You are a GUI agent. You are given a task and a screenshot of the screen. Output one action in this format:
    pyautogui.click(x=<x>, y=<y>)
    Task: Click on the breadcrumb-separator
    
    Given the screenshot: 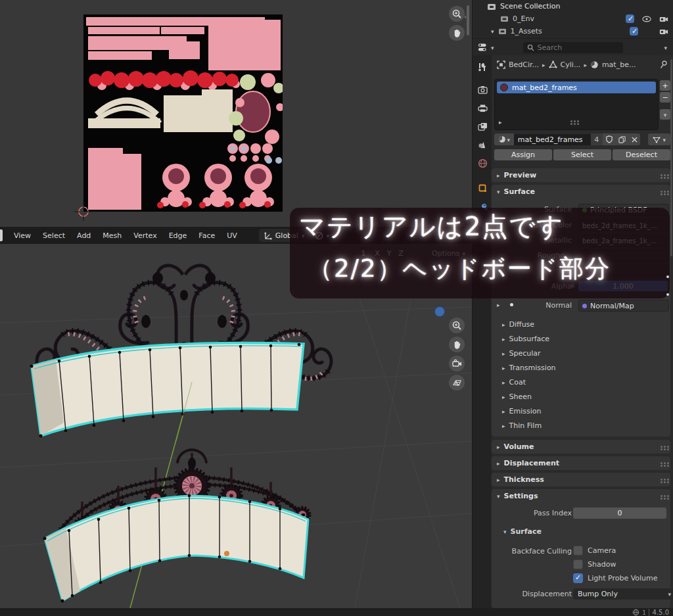 What is the action you would take?
    pyautogui.click(x=544, y=64)
    